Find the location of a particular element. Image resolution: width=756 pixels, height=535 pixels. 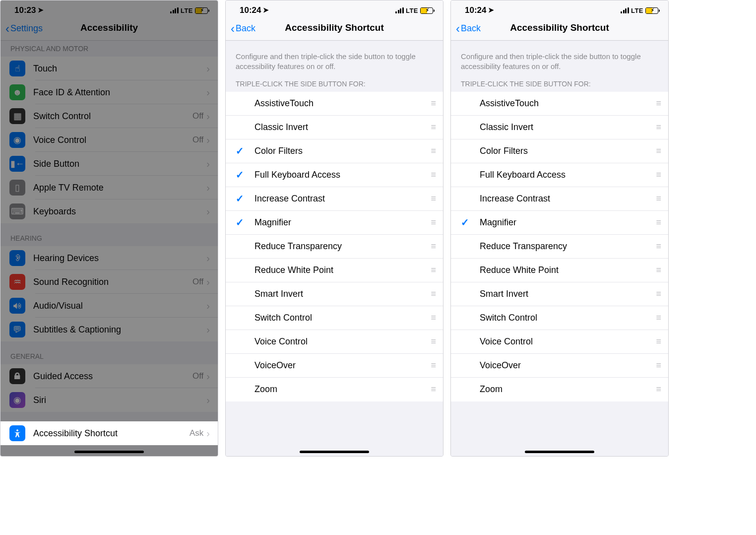

row-label: Touch is located at coordinates (120, 68).